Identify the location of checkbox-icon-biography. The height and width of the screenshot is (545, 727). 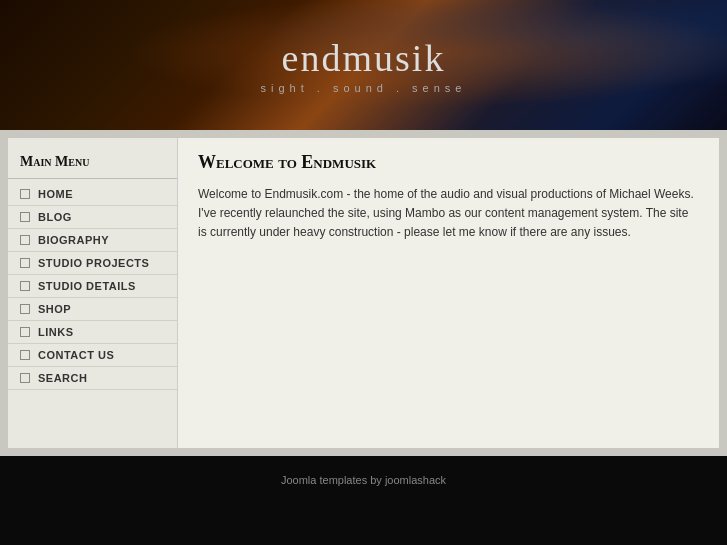
(25, 240).